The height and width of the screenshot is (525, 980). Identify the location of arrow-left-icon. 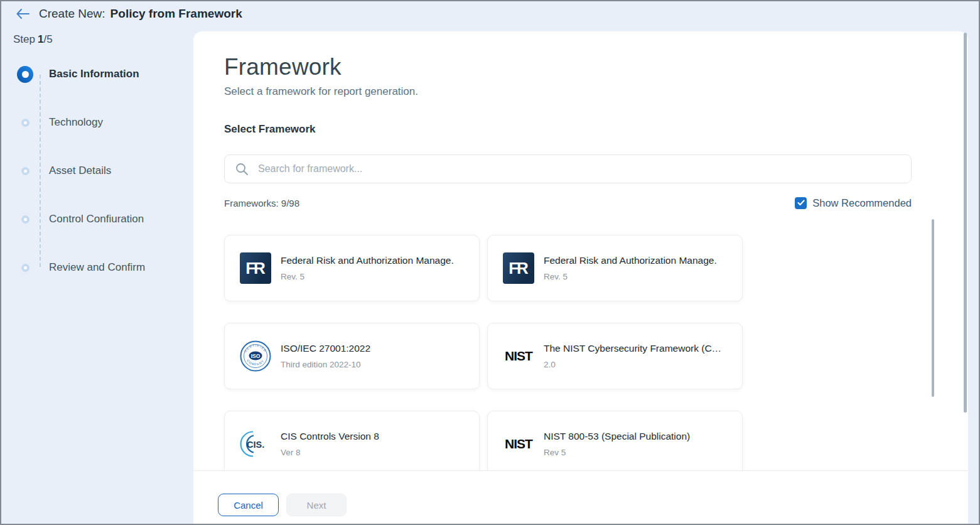
(23, 14).